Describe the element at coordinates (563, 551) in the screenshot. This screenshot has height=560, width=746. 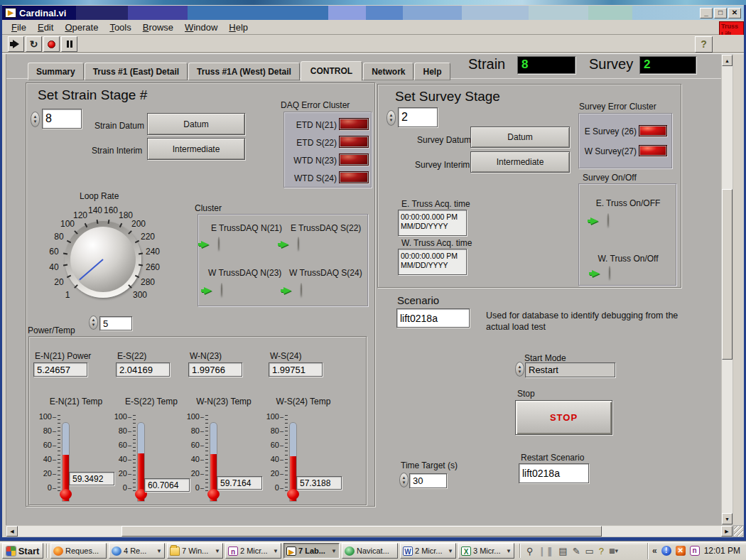
I see `tablet-input-icon: ▤` at that location.